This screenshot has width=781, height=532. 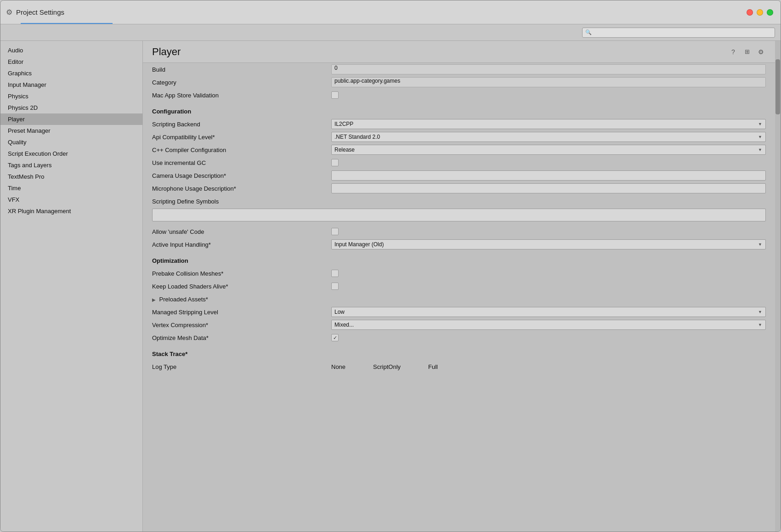 I want to click on form-row-log-type: Log Type None ScriptOnly Full, so click(x=459, y=367).